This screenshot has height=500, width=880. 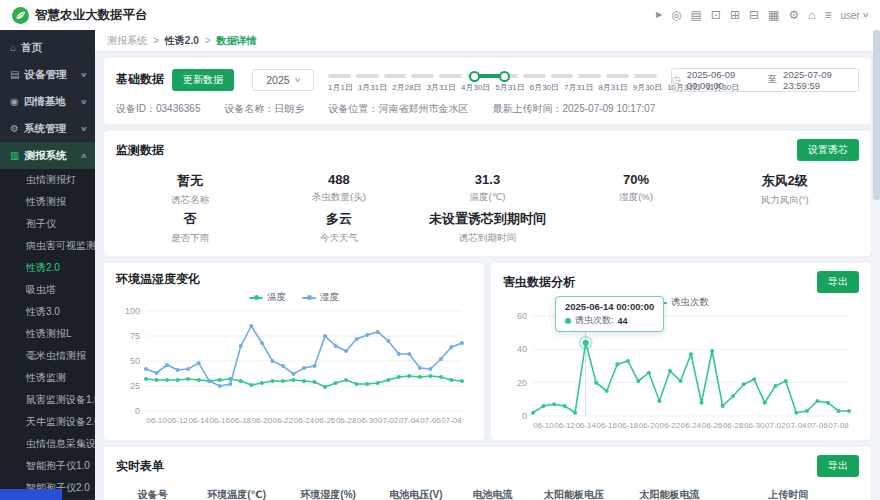 I want to click on sidebar-item-mm-insect-report: 毫米虫情测报, so click(x=48, y=356).